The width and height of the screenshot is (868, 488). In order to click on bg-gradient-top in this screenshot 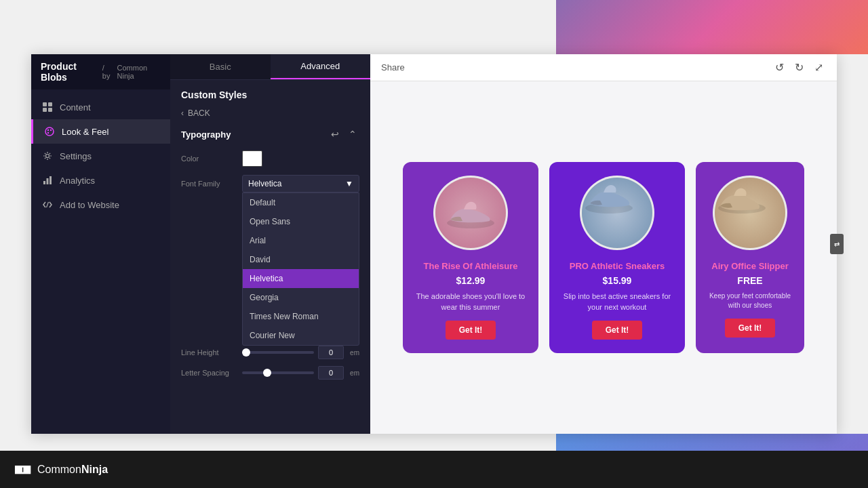, I will do `click(712, 27)`.